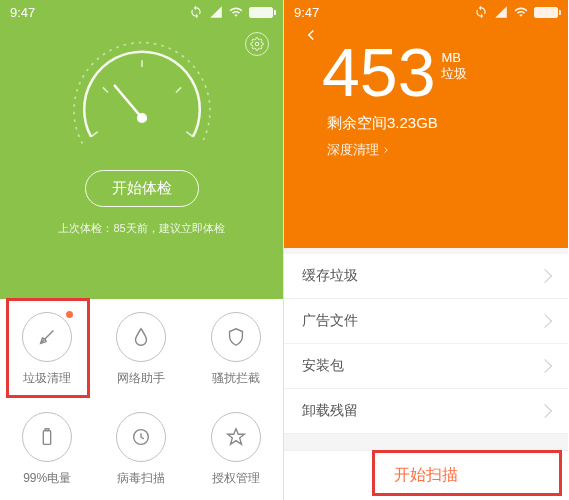 Image resolution: width=569 pixels, height=500 pixels. Describe the element at coordinates (426, 276) in the screenshot. I see `list-item-cache: 缓存垃圾` at that location.